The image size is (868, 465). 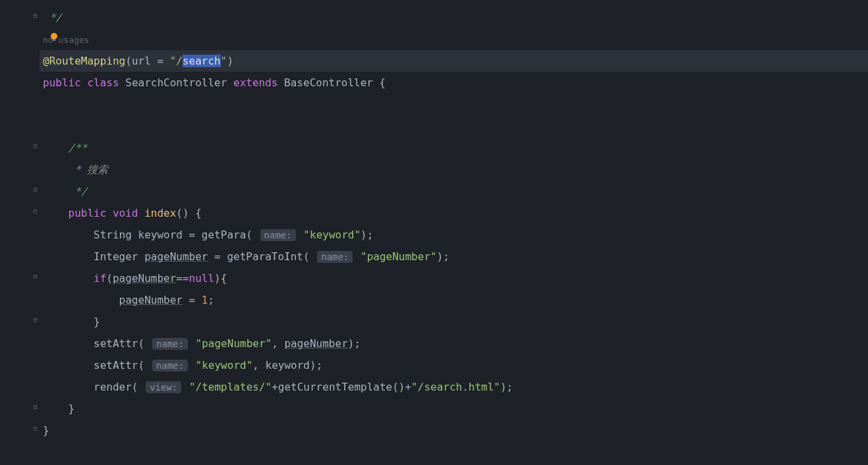 What do you see at coordinates (453, 300) in the screenshot?
I see `code-line: pageNumber = 1;` at bounding box center [453, 300].